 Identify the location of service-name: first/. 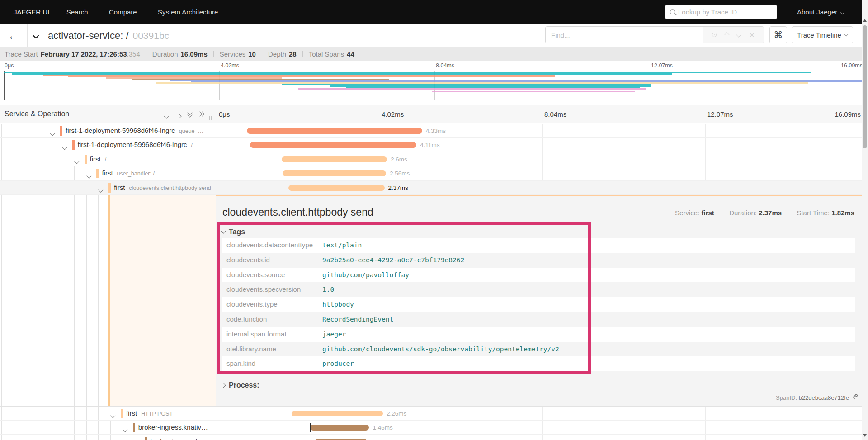
(99, 159).